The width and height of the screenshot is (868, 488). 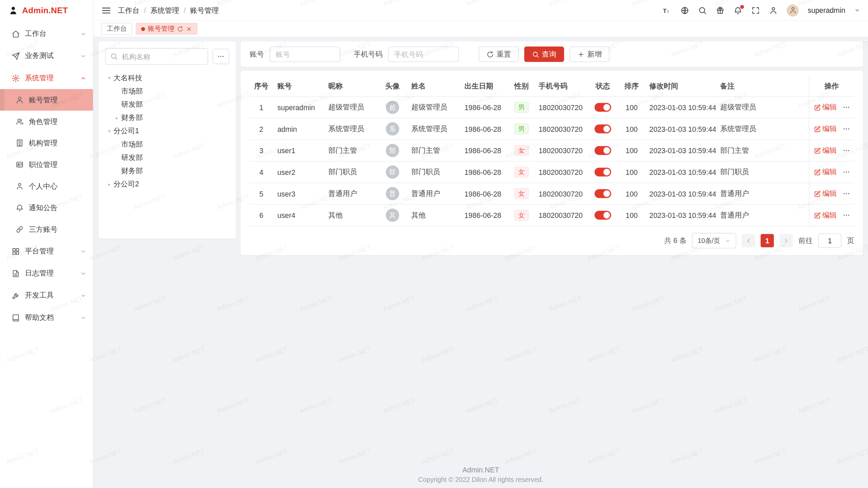 I want to click on sidebar-item-account-management: 账号管理, so click(x=46, y=100).